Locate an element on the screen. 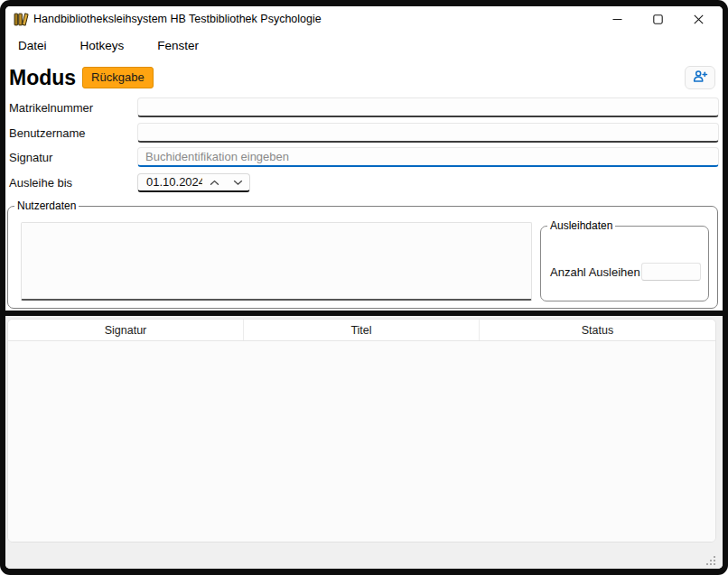 Image resolution: width=728 pixels, height=575 pixels. add-user-button is located at coordinates (700, 78).